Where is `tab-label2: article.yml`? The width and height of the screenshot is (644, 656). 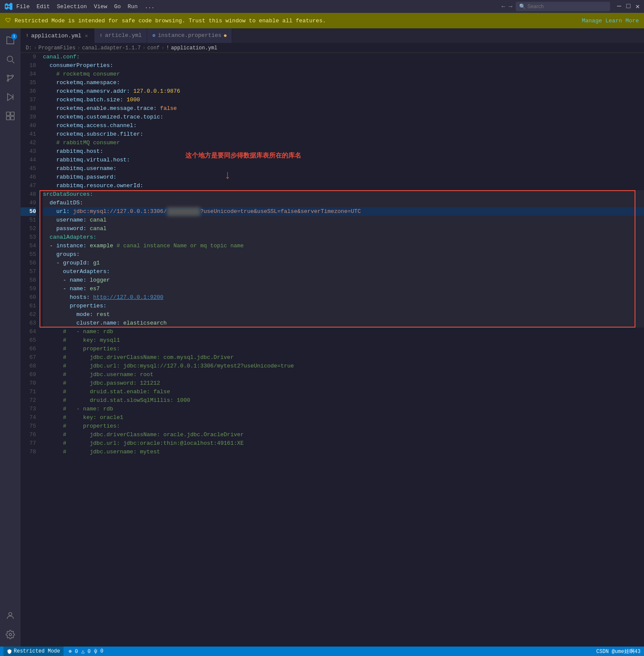 tab-label2: article.yml is located at coordinates (123, 35).